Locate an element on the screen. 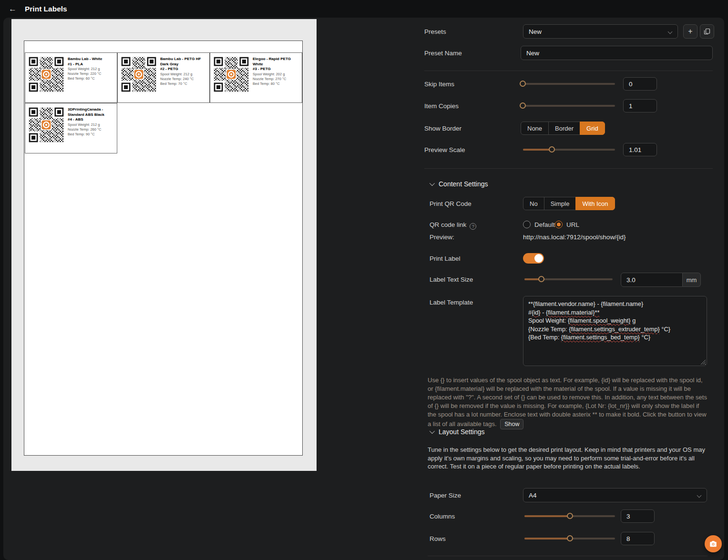 The image size is (728, 560). presets-select: New is located at coordinates (601, 31).